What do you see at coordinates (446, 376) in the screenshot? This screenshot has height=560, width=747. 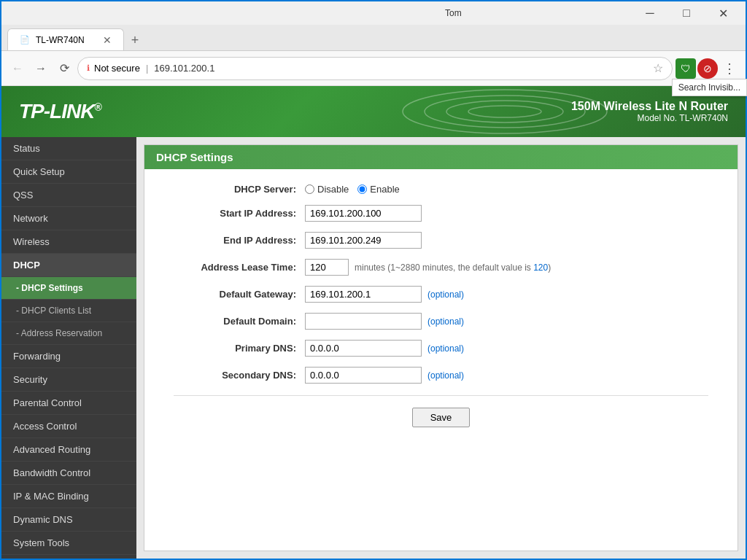 I see `secondary-dns-optional: (optional)` at bounding box center [446, 376].